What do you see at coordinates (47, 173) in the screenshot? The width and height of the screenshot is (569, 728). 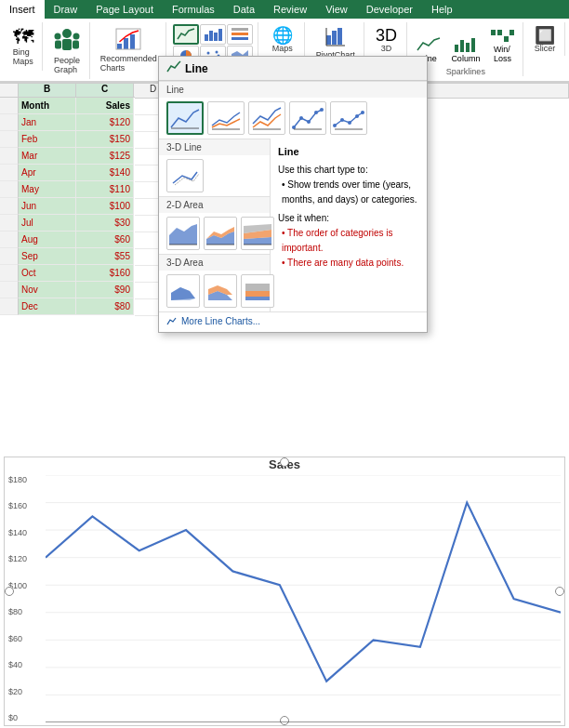 I see `month-cell: Apr` at bounding box center [47, 173].